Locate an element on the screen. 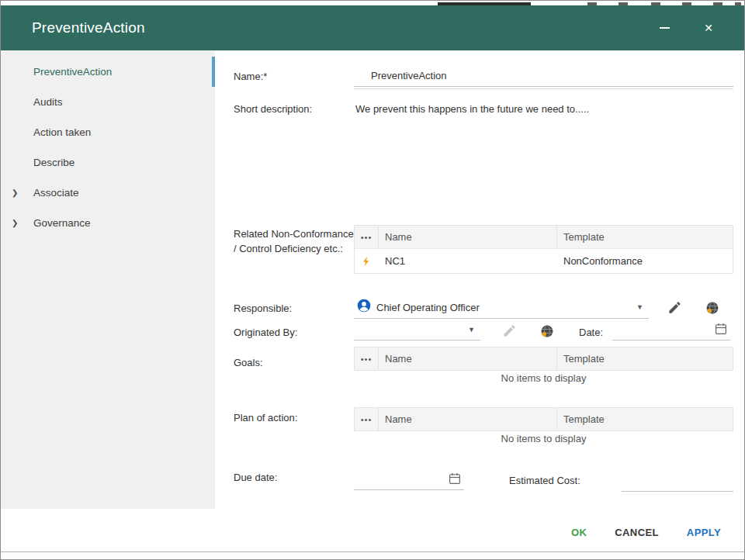  name-field-wrap is located at coordinates (543, 76).